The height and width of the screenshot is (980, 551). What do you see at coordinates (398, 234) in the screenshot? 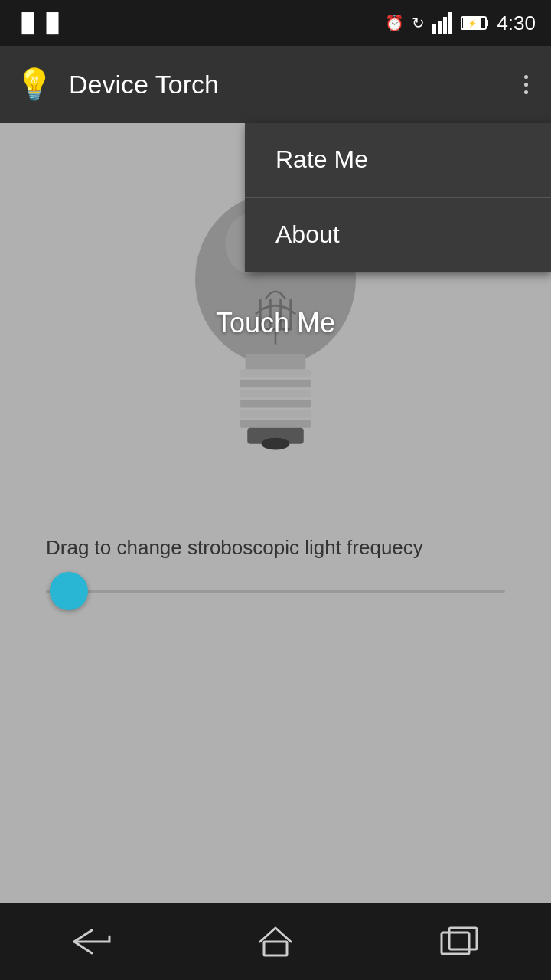
I see `menu-item-about: About` at bounding box center [398, 234].